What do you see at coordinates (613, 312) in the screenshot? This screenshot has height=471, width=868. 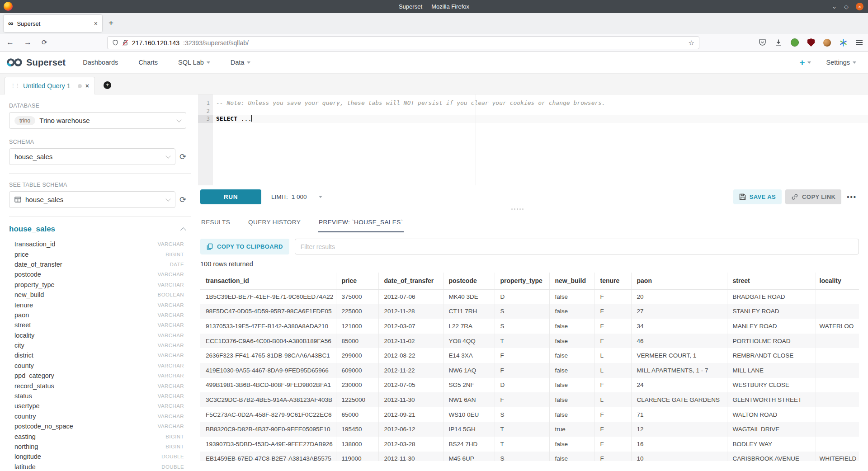 I see `cell-tenure: F` at bounding box center [613, 312].